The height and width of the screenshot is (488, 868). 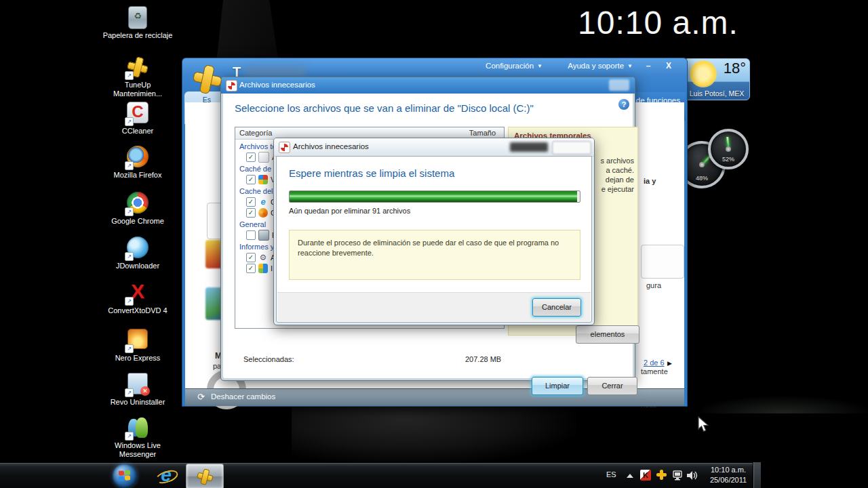 What do you see at coordinates (207, 79) in the screenshot?
I see `tuneup-logo-icon` at bounding box center [207, 79].